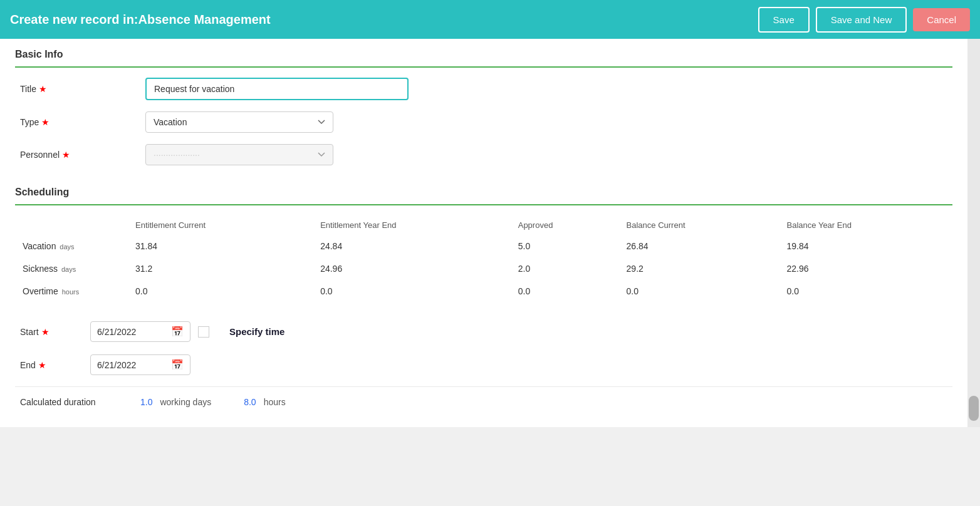  What do you see at coordinates (221, 225) in the screenshot?
I see `col-entitlement-current: Entitlement Current` at bounding box center [221, 225].